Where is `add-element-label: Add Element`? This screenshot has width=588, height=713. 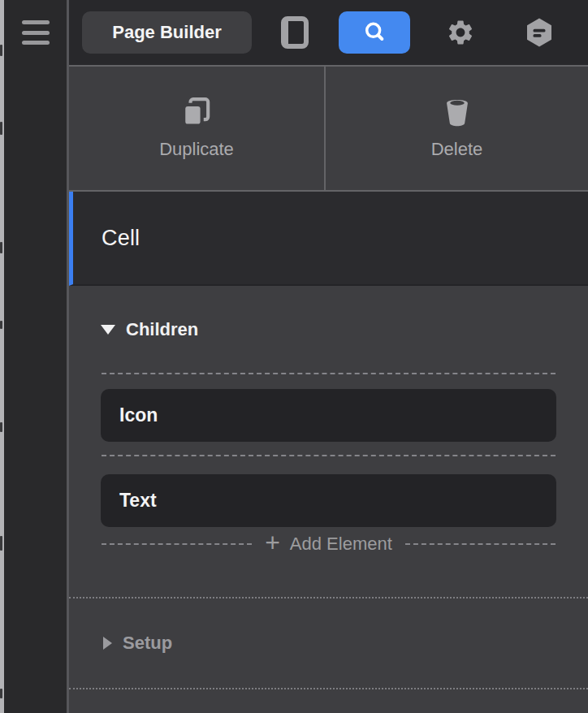
add-element-label: Add Element is located at coordinates (341, 544).